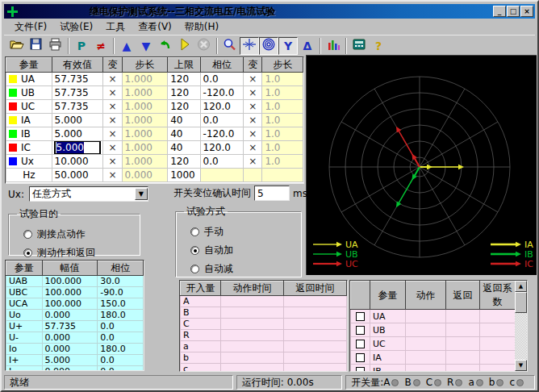 The image size is (539, 392). I want to click on chevron-down-icon: ▼, so click(141, 194).